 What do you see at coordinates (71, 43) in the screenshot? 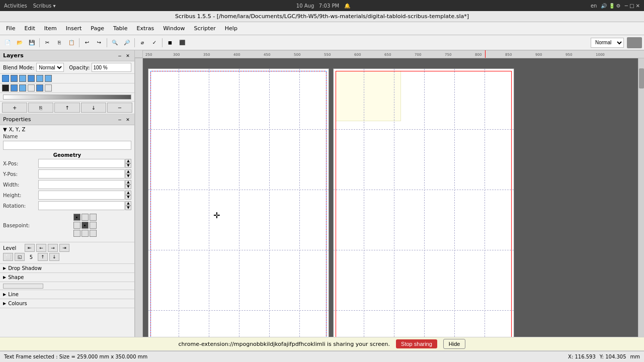
I see `toolbar-paste: 📋` at bounding box center [71, 43].